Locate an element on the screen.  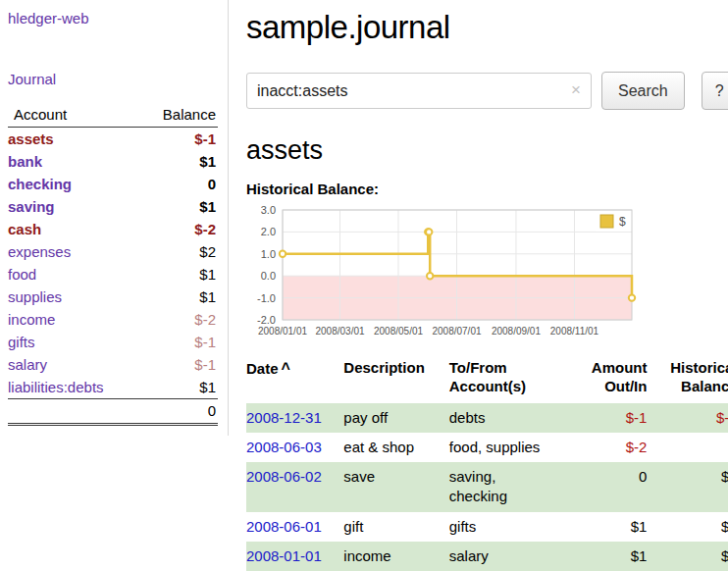
help-button: ? is located at coordinates (714, 90).